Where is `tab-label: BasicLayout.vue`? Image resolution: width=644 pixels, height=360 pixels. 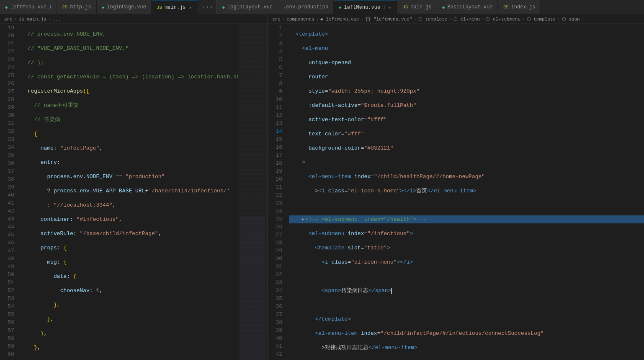
tab-label: BasicLayout.vue is located at coordinates (470, 7).